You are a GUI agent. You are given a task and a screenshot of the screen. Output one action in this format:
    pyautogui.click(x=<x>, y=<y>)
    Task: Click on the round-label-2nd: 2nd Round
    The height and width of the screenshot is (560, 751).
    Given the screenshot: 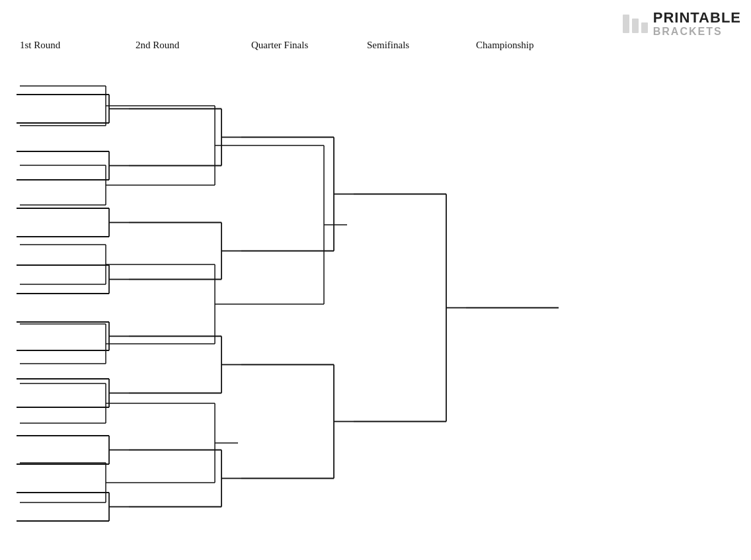 What is the action you would take?
    pyautogui.click(x=193, y=45)
    